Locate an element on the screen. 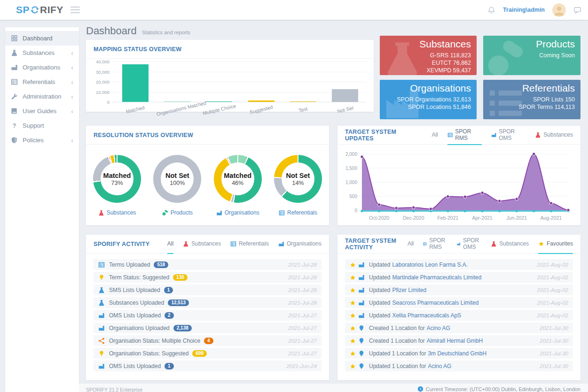  flask-icon is located at coordinates (102, 290).